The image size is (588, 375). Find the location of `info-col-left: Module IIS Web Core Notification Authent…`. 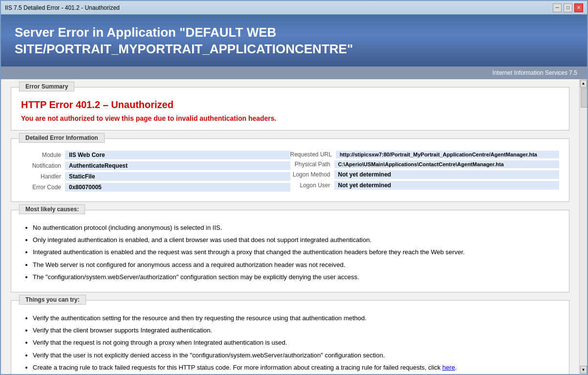

info-col-left: Module IIS Web Core Notification Authent… is located at coordinates (155, 172).